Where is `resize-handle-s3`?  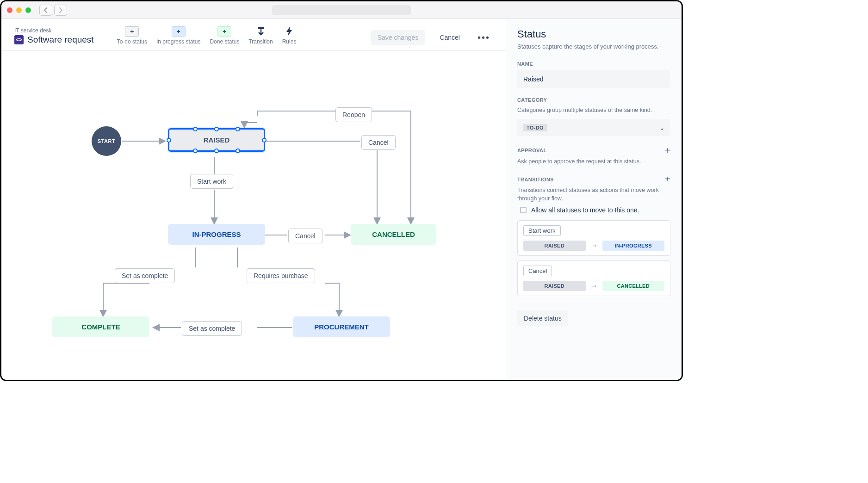 resize-handle-s3 is located at coordinates (238, 151).